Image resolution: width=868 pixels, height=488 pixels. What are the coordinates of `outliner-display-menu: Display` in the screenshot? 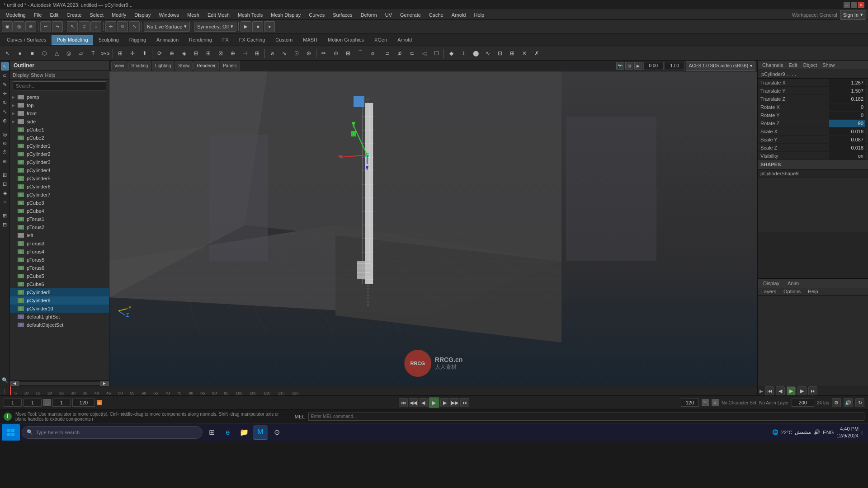 It's located at (21, 75).